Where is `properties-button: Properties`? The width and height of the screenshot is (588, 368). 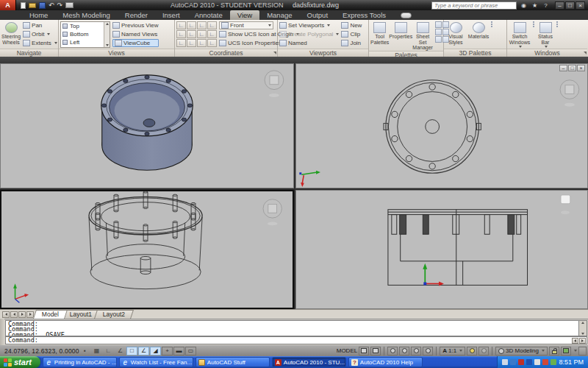
properties-button: Properties is located at coordinates (401, 31).